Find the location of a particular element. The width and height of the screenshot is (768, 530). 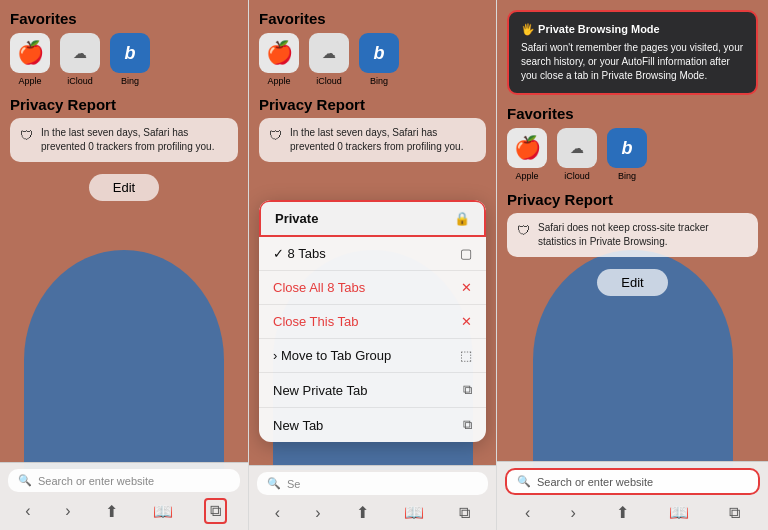

new-tab-label: New Tab is located at coordinates (298, 426).